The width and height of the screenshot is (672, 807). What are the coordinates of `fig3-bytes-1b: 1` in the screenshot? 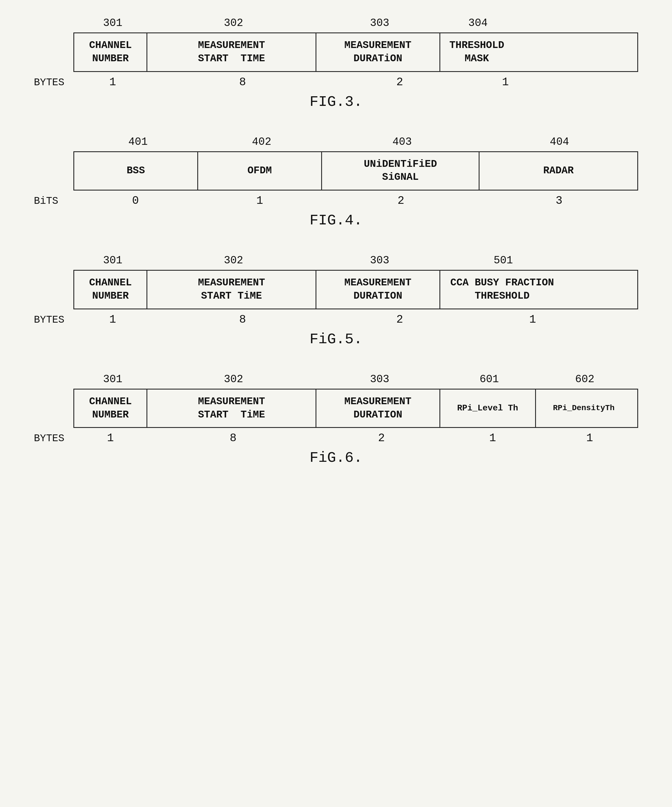 It's located at (506, 82).